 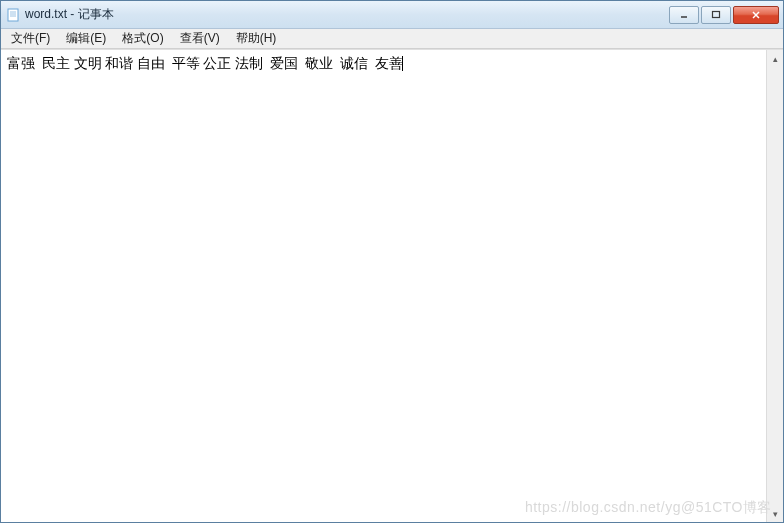 What do you see at coordinates (86, 38) in the screenshot?
I see `menu-edit: 编辑(E)` at bounding box center [86, 38].